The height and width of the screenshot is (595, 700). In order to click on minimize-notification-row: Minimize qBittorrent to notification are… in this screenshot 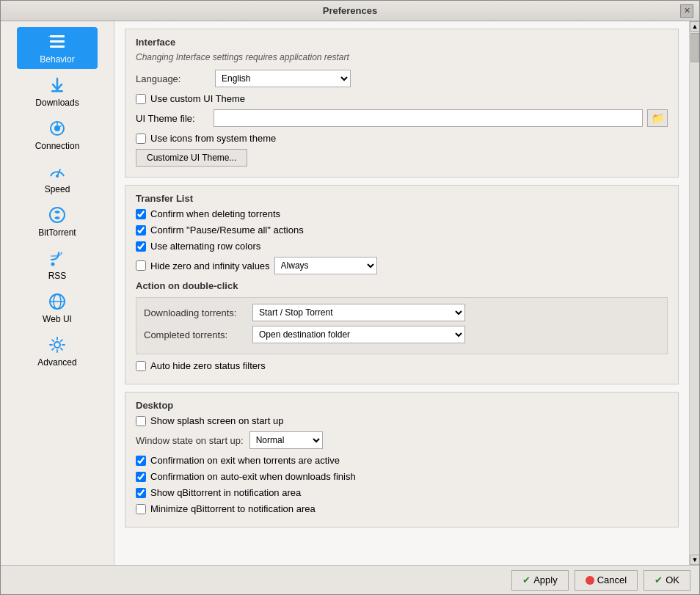, I will do `click(402, 509)`.